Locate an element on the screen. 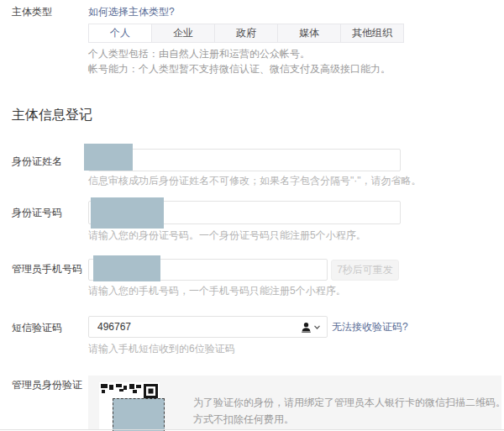 This screenshot has width=504, height=431. resend-code-button: 7秒后可重发 is located at coordinates (365, 271).